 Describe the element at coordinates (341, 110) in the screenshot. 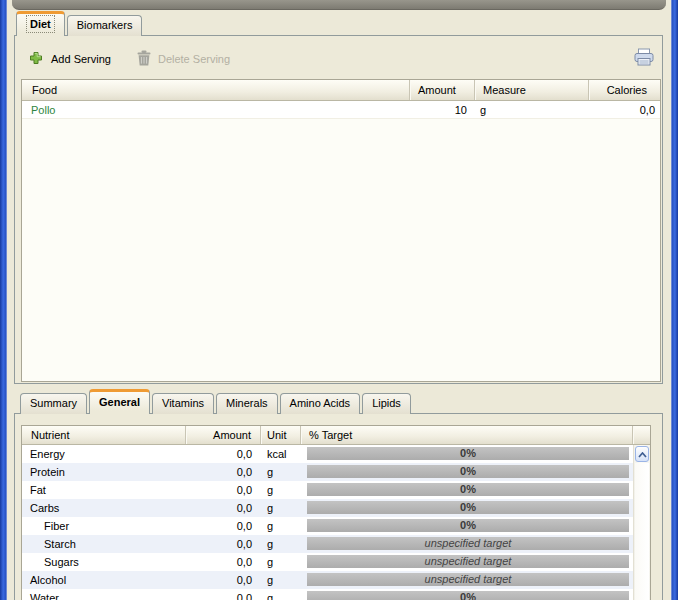

I see `food-row: Pollo 10 g 0,0` at that location.